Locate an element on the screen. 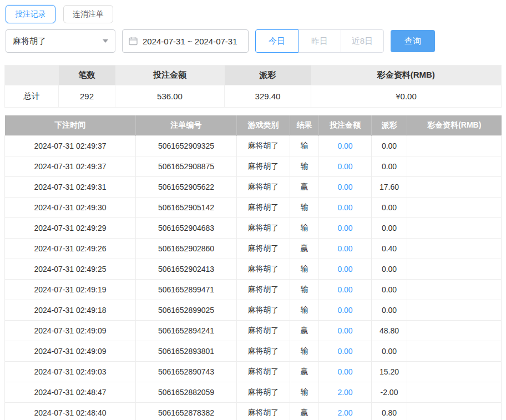  filter-bar: 麻将胡了 2024-07-31 ~ 2024-07-31 今日 昨日 近8日 查… is located at coordinates (256, 41).